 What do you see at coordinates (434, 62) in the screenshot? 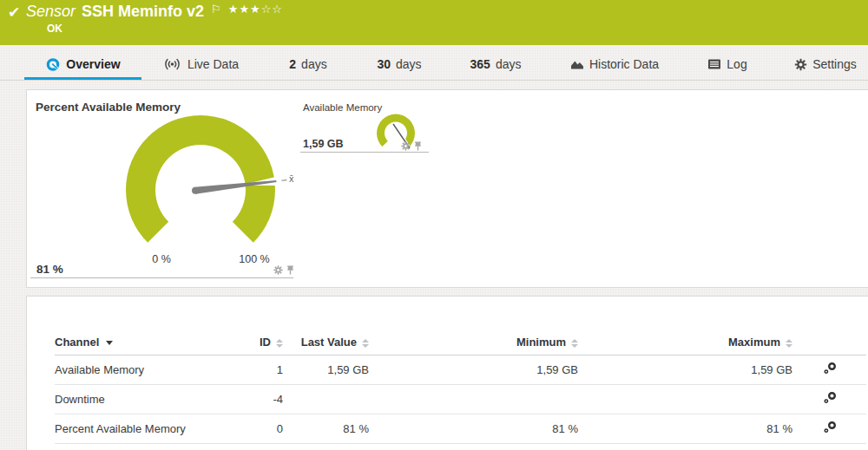
I see `tab-bar: Overview Live Data 2 days 30 days 365 da…` at bounding box center [434, 62].